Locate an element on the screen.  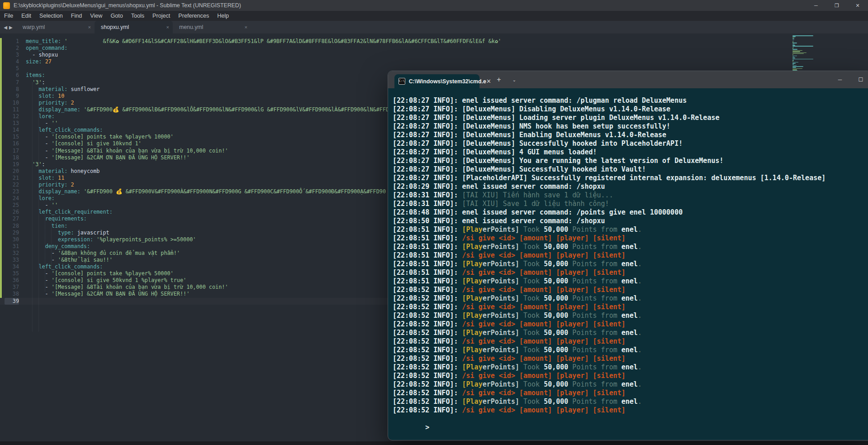
line-number: 16 is located at coordinates (12, 144).